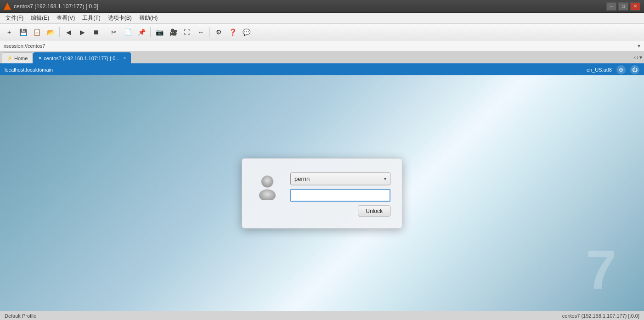  I want to click on tb-back: ◀, so click(68, 32).